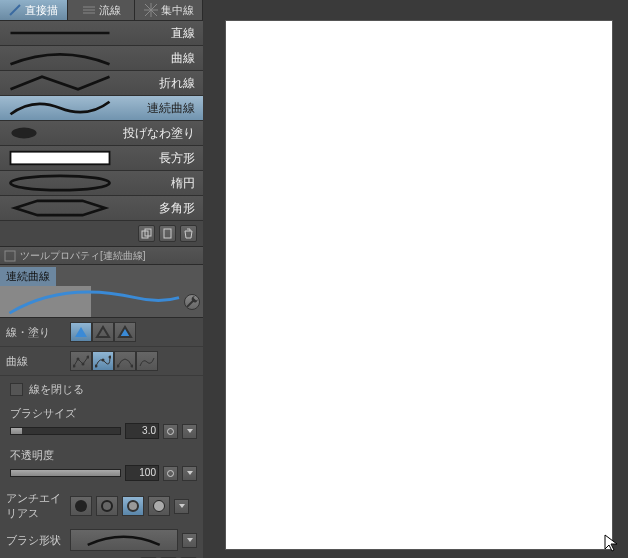 This screenshot has height=558, width=628. Describe the element at coordinates (66, 431) in the screenshot. I see `brush-size-slider` at that location.